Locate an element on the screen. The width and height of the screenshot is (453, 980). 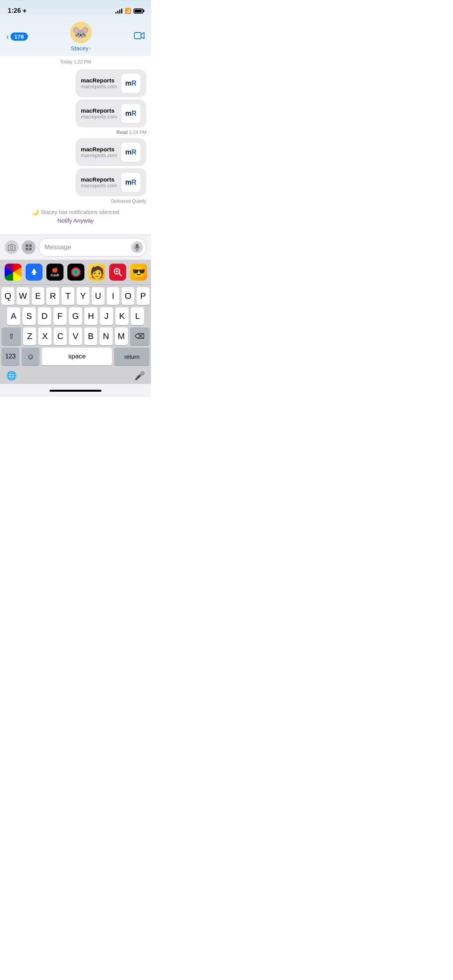
app-icon-websearch is located at coordinates (118, 272).